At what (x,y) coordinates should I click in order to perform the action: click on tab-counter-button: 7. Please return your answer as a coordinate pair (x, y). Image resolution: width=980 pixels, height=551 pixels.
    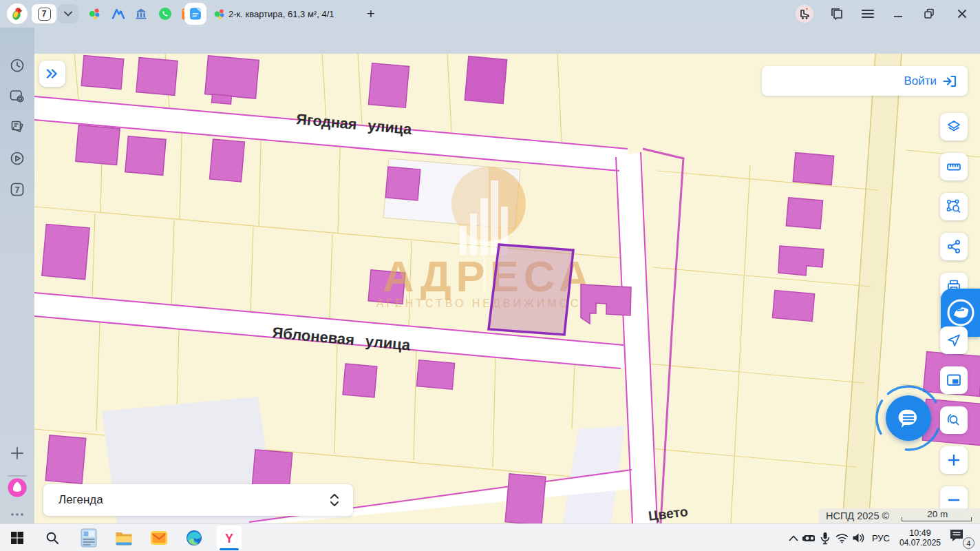
    Looking at the image, I should click on (44, 14).